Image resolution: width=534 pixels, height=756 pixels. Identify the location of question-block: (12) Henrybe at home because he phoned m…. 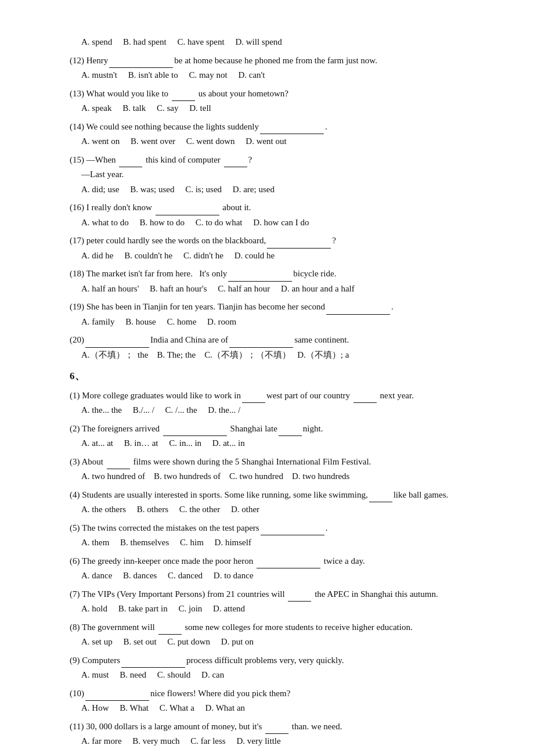
(279, 69).